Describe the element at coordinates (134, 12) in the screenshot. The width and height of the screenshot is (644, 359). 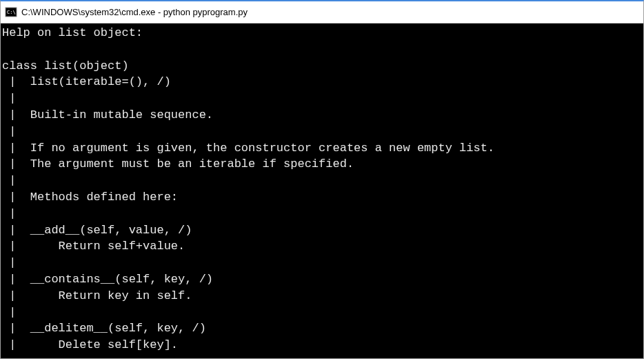
I see `window-title: C:\WINDOWS\system32\cmd.exe - python pyp…` at that location.